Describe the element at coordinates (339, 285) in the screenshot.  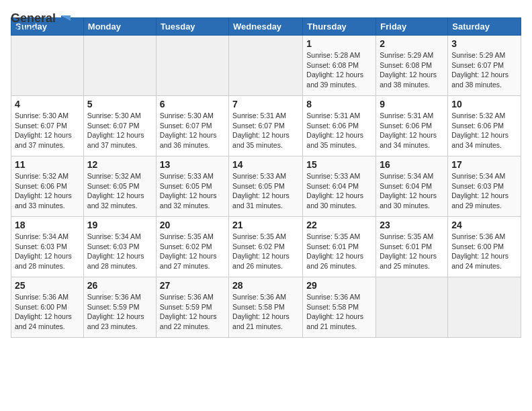
I see `day-number: 29` at that location.